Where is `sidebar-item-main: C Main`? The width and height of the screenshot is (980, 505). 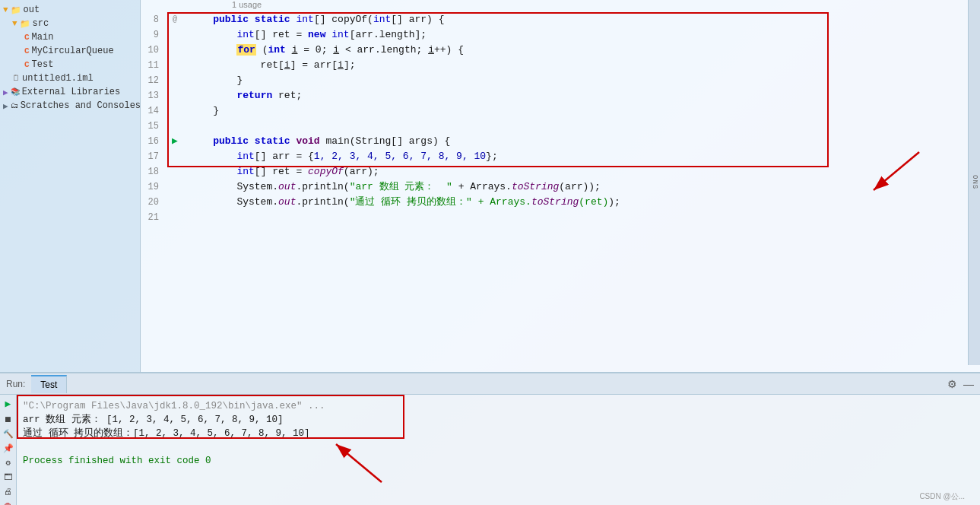
sidebar-item-main: C Main is located at coordinates (70, 37).